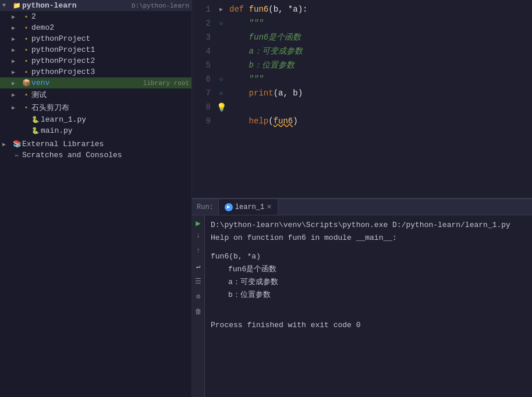  Describe the element at coordinates (201, 79) in the screenshot. I see `line-num-6: 6` at that location.